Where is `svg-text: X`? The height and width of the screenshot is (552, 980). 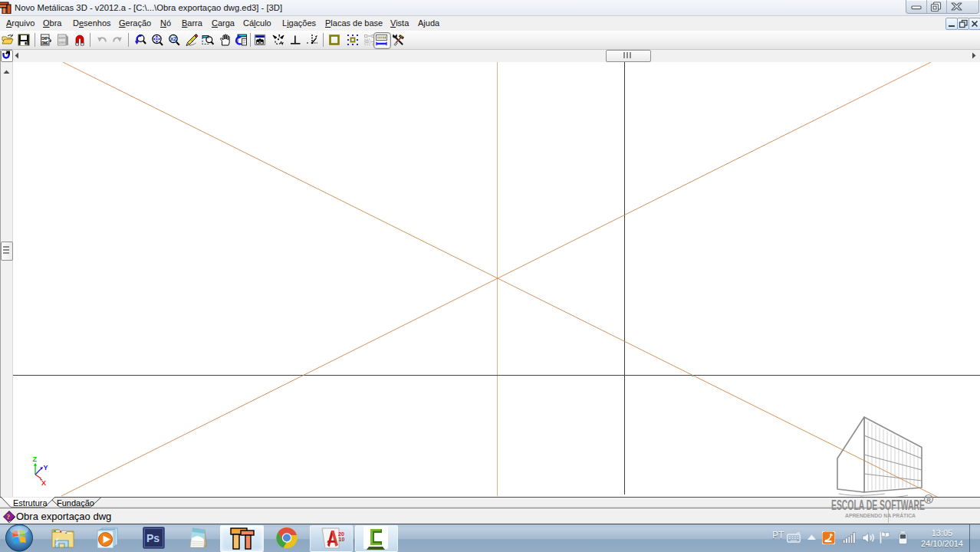 svg-text: X is located at coordinates (44, 483).